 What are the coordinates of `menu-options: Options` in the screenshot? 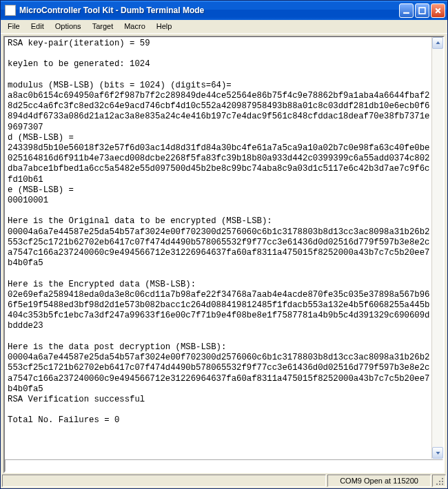 It's located at (68, 26).